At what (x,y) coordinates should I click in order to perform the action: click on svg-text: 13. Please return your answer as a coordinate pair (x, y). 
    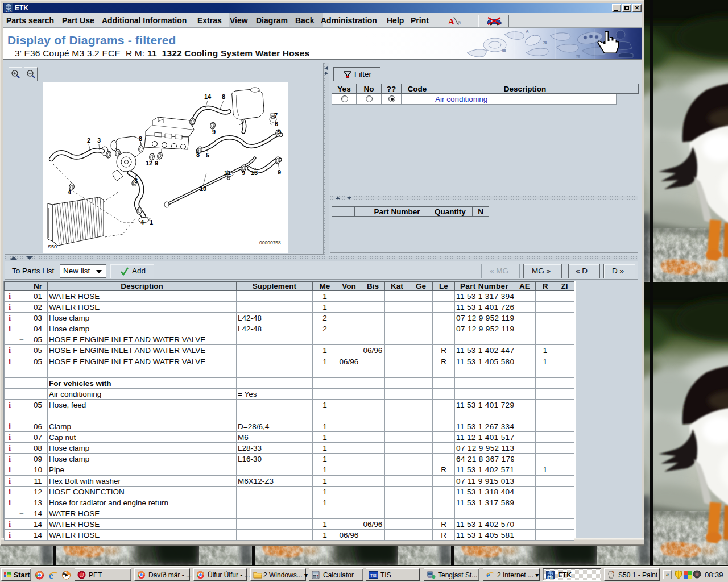
    Looking at the image, I should click on (254, 173).